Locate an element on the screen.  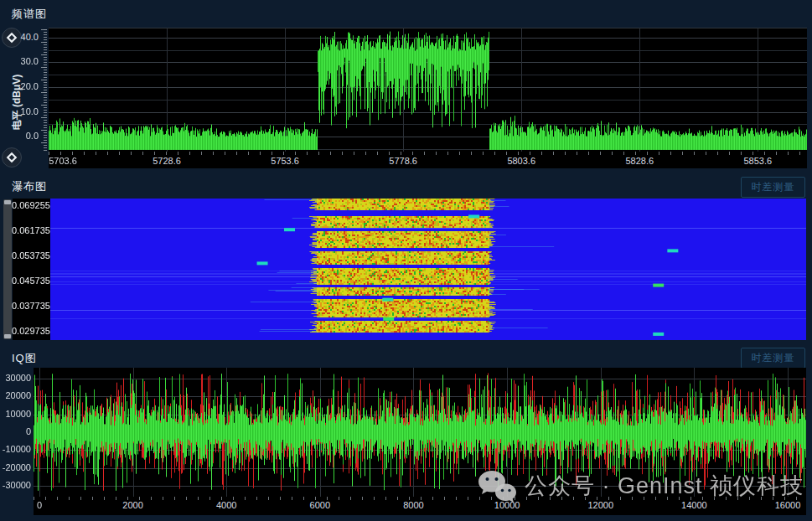
axis-tick-label: 40.0 is located at coordinates (22, 37).